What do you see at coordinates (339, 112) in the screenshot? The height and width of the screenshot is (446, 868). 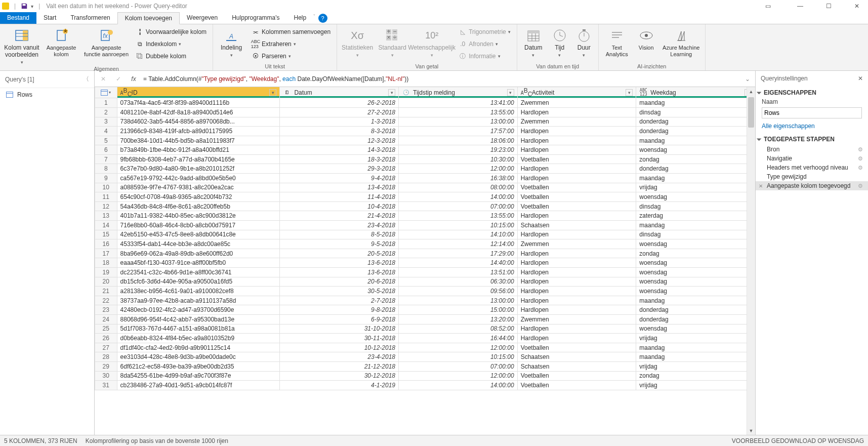 I see `cell-datum: 27-2-2018` at bounding box center [339, 112].